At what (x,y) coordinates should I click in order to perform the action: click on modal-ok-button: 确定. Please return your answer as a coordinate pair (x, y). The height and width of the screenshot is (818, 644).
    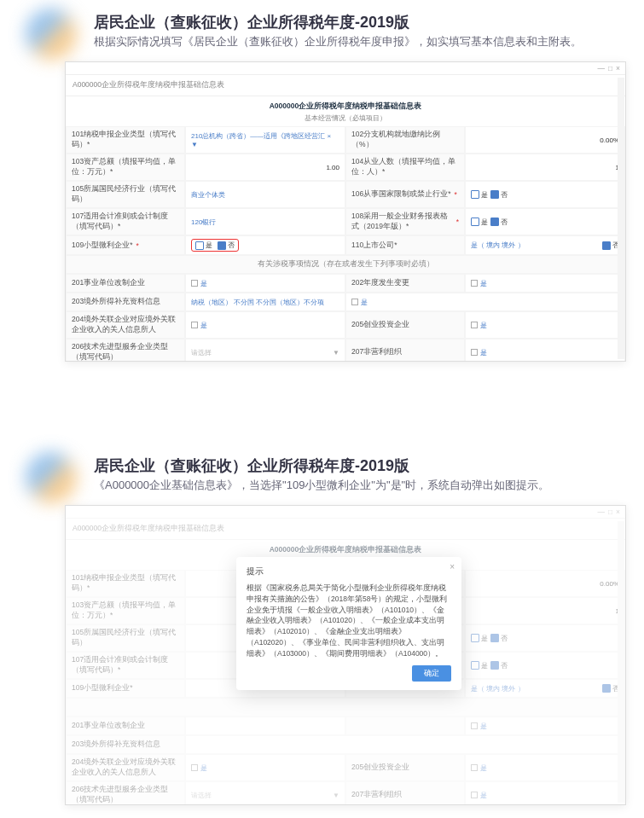
    Looking at the image, I should click on (432, 674).